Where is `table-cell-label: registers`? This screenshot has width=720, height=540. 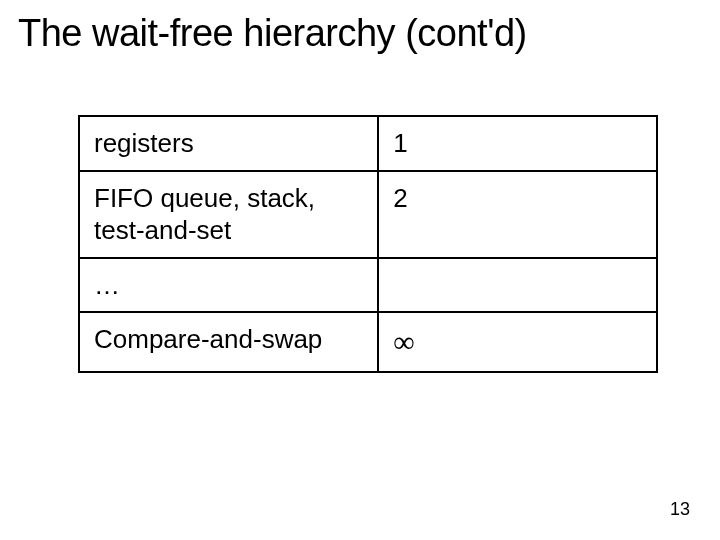
table-cell-label: registers is located at coordinates (228, 144).